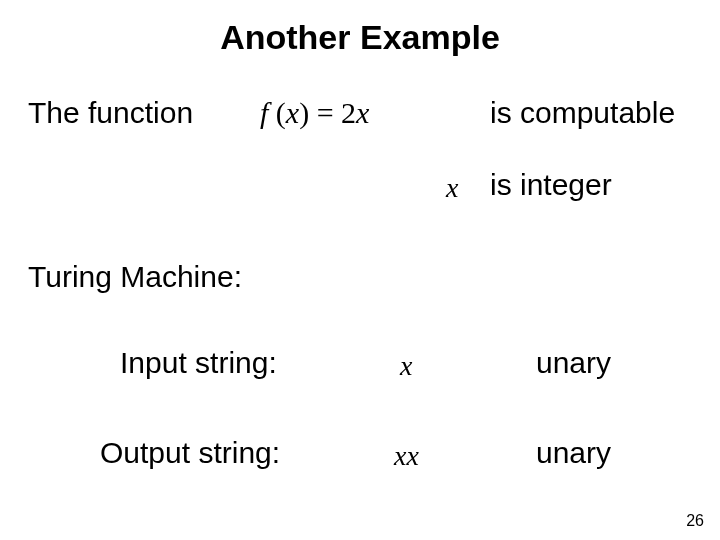 Image resolution: width=720 pixels, height=540 pixels. What do you see at coordinates (308, 112) in the screenshot?
I see `formula-close-paren: )` at bounding box center [308, 112].